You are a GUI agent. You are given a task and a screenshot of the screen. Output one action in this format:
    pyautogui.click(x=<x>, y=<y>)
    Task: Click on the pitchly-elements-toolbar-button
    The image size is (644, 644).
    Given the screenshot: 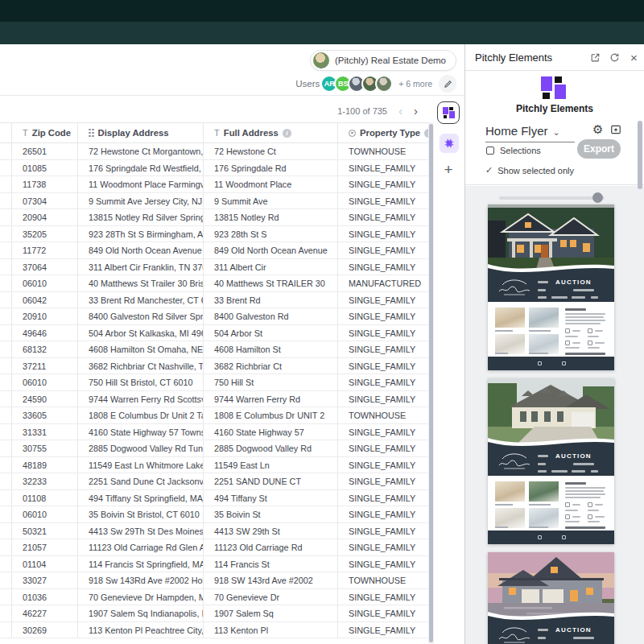 What is the action you would take?
    pyautogui.click(x=448, y=113)
    